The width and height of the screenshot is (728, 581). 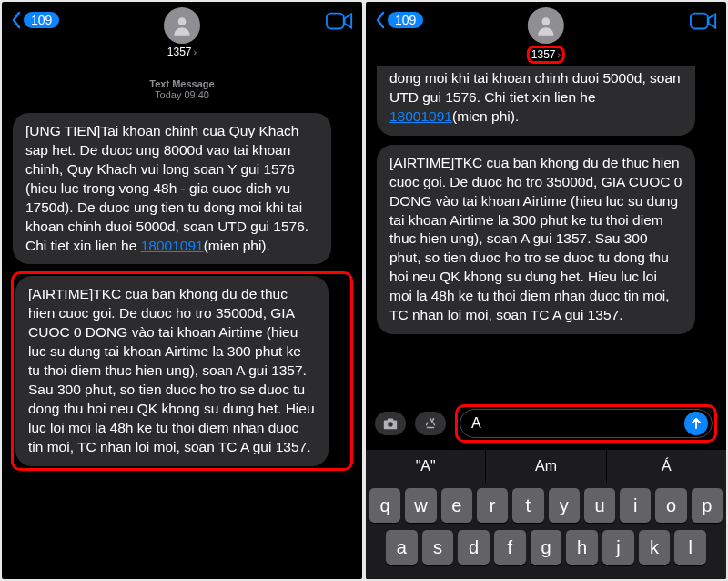 I want to click on key-q: q, so click(x=385, y=505).